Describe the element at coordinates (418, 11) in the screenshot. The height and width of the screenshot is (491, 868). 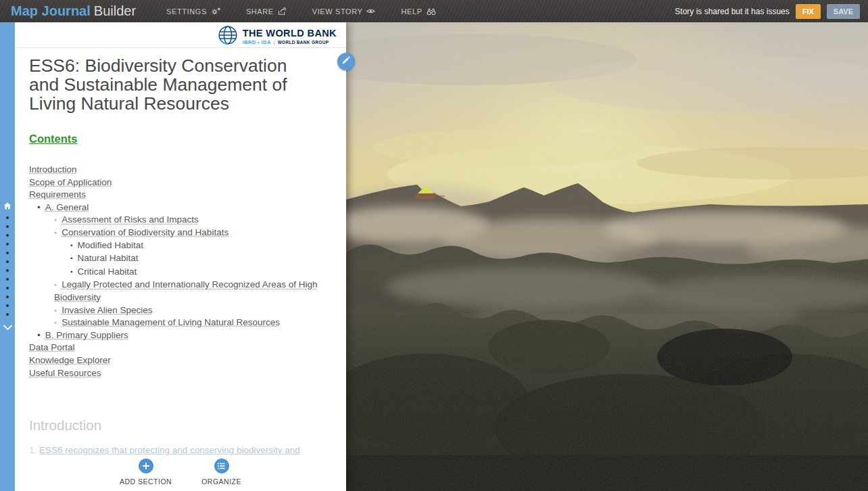
I see `help-button: HELP` at that location.